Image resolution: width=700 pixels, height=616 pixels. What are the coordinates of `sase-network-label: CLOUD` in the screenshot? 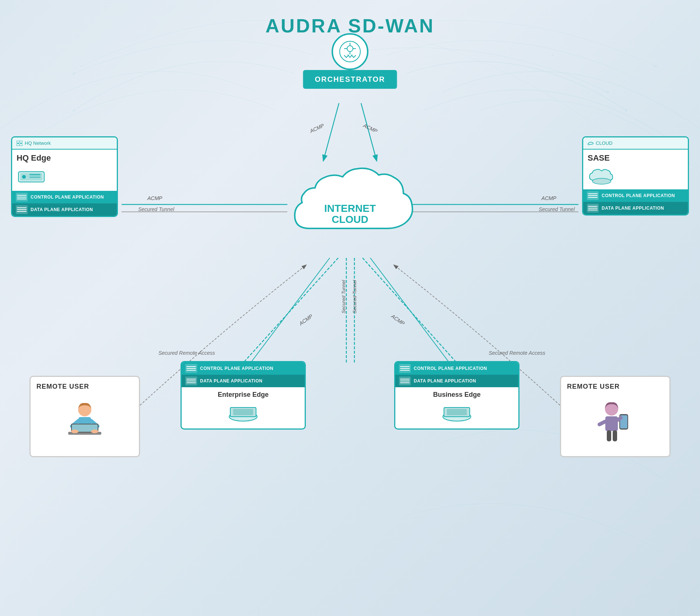 It's located at (604, 143).